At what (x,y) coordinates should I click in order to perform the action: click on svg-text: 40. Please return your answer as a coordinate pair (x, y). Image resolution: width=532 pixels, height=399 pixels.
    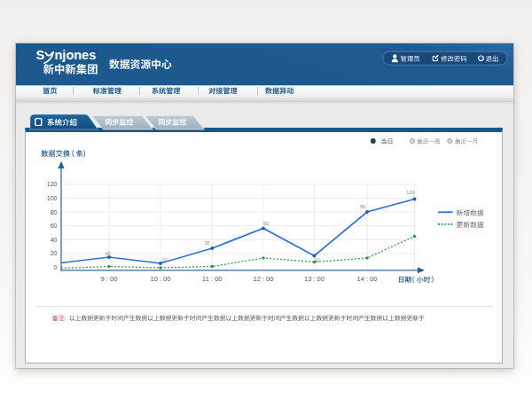
    Looking at the image, I should click on (54, 239).